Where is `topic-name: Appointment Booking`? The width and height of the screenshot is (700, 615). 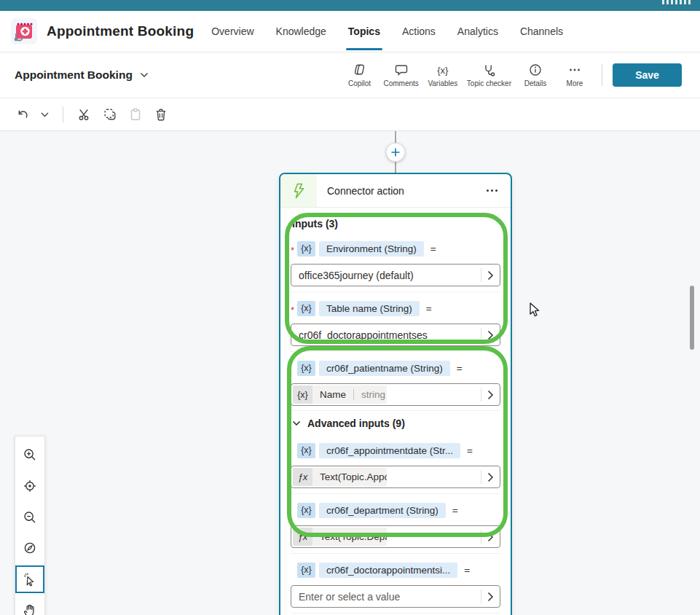 topic-name: Appointment Booking is located at coordinates (74, 75).